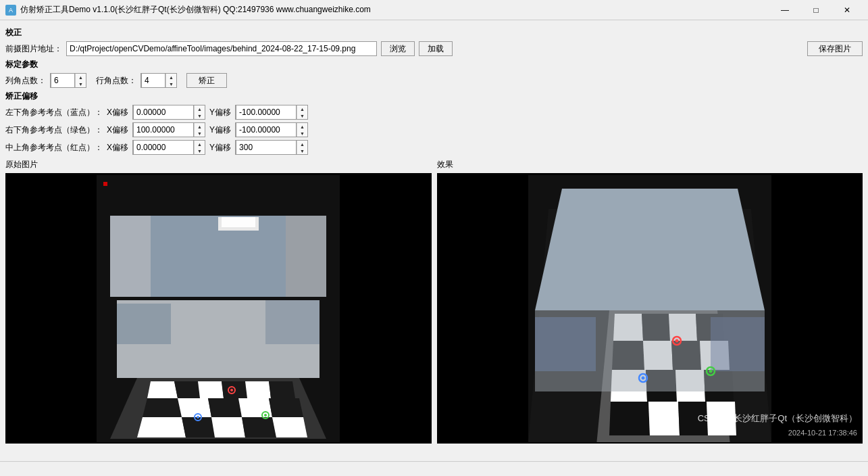 This screenshot has width=868, height=476. Describe the element at coordinates (266, 112) in the screenshot. I see `bottom-left-y-input: -100.00000` at that location.